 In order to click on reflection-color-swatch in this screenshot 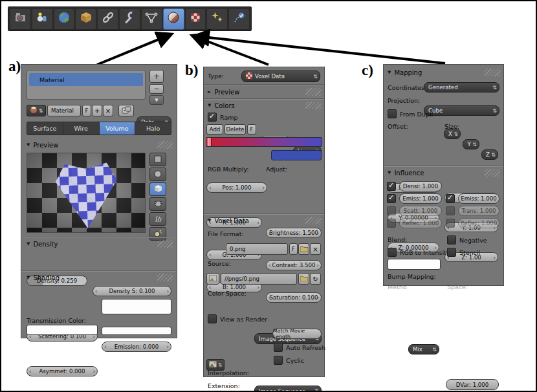, I will do `click(137, 331)`.